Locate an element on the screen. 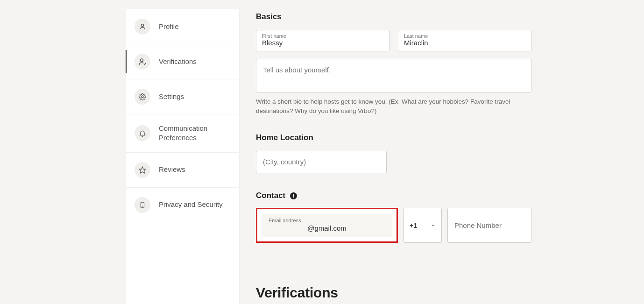 Image resolution: width=644 pixels, height=304 pixels. info-icon: i is located at coordinates (293, 196).